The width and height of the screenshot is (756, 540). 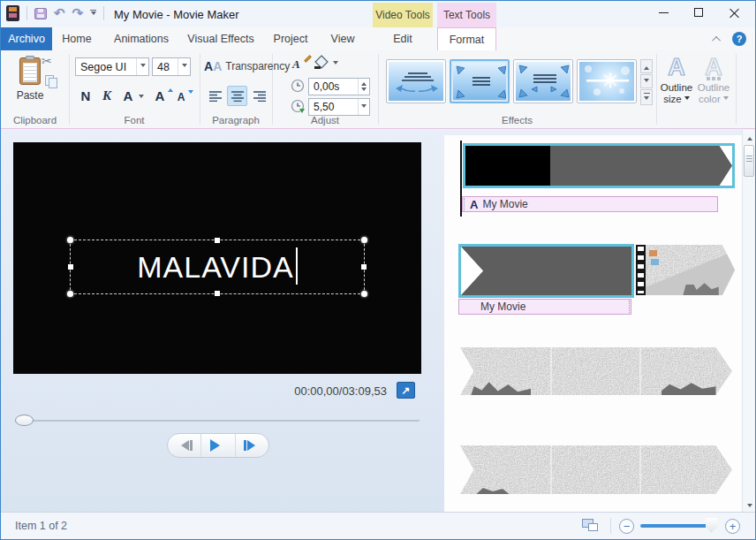 What do you see at coordinates (218, 445) in the screenshot?
I see `play-button` at bounding box center [218, 445].